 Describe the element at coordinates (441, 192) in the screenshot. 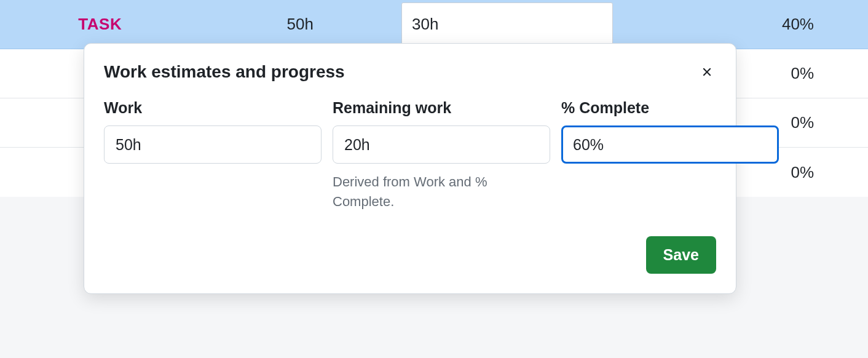

I see `remaining-help-text: Derived from Work and % Complete.` at that location.